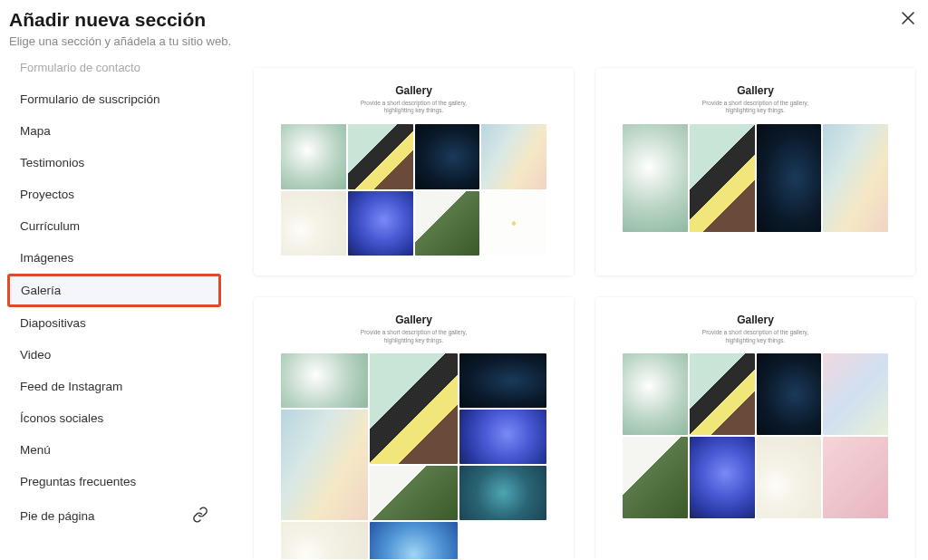 The image size is (928, 560). I want to click on sidebar-item-label: Pie de página, so click(58, 517).